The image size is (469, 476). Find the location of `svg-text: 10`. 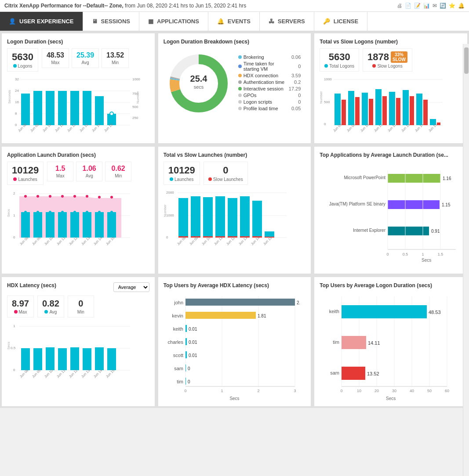

svg-text: 10 is located at coordinates (359, 391).